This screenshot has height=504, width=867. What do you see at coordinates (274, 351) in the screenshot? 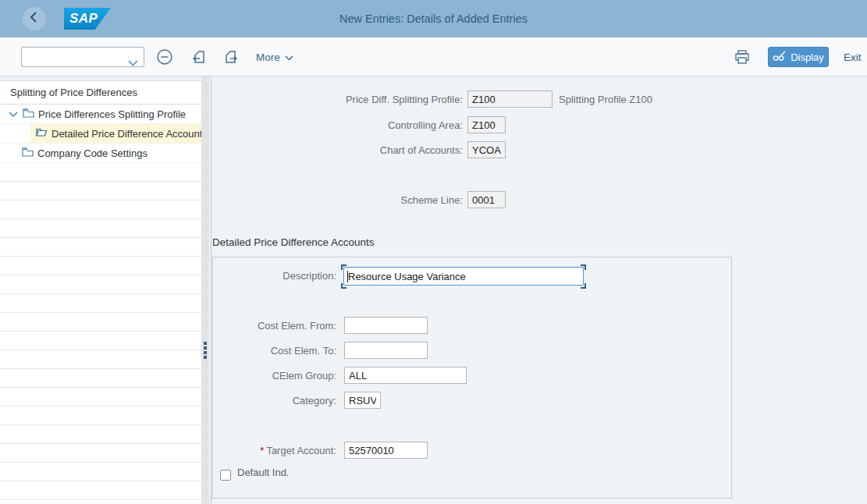
I see `cost-elem-to-label: Cost Elem. To:` at bounding box center [274, 351].